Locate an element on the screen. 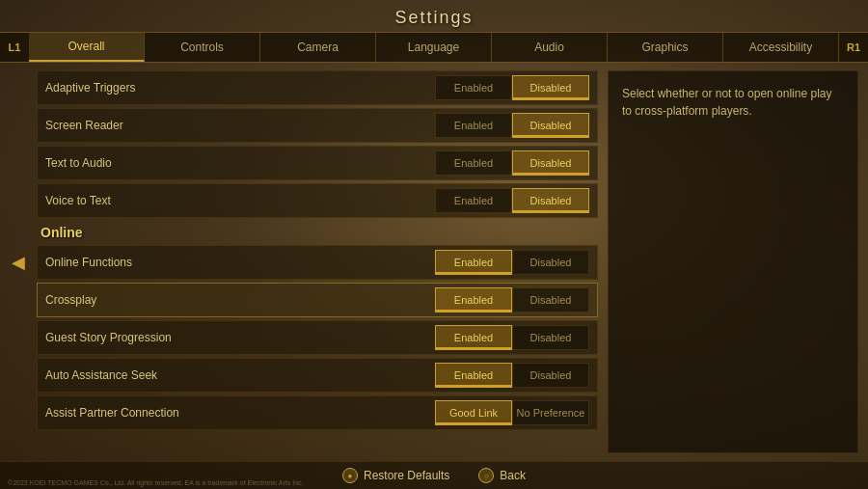 Image resolution: width=868 pixels, height=489 pixels. setting-row-text-to-audio: Text to Audio Enabled Disabled is located at coordinates (317, 163).